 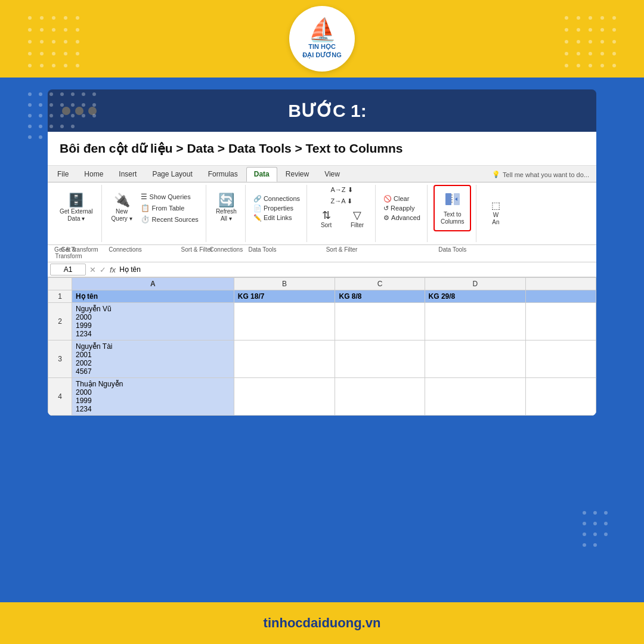 I want to click on from-table-button: 📋 From Table, so click(x=169, y=208).